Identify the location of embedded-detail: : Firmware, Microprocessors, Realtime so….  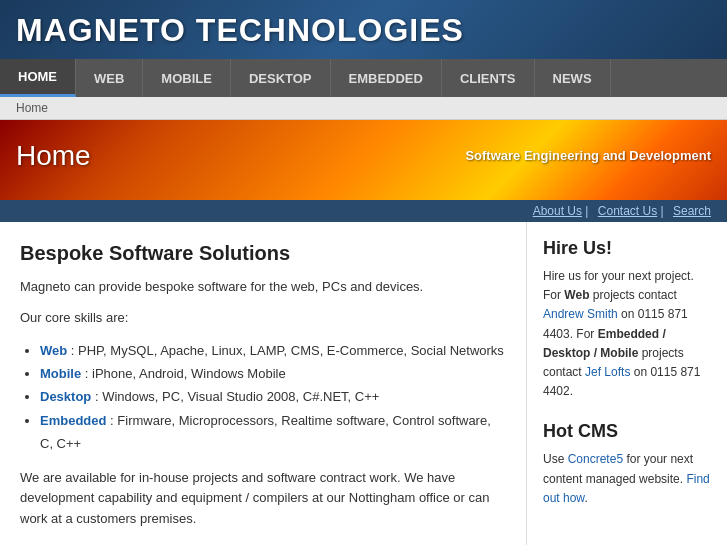
(266, 432).